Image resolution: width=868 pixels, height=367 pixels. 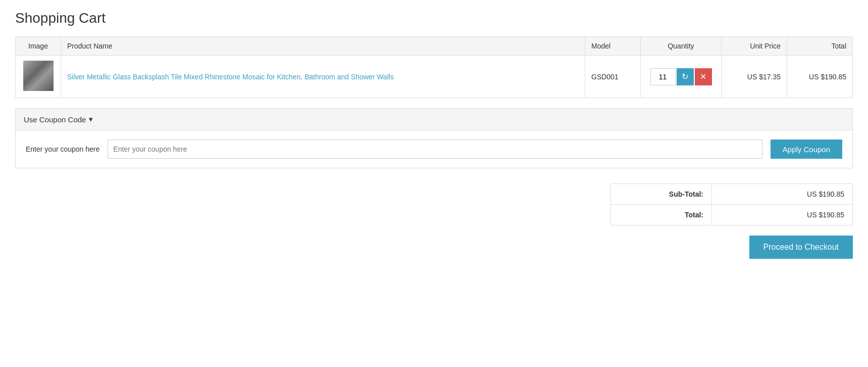 What do you see at coordinates (661, 194) in the screenshot?
I see `subtotal-label: Sub-Total:` at bounding box center [661, 194].